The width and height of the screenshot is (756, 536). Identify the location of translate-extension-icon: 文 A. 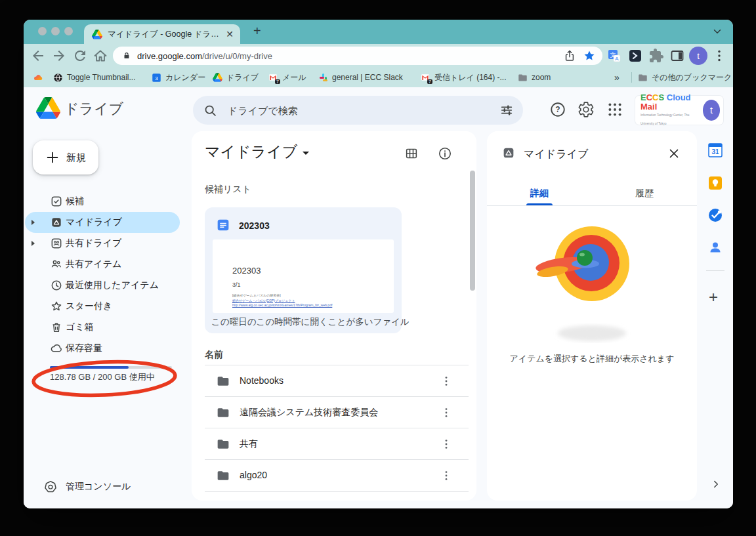
(614, 56).